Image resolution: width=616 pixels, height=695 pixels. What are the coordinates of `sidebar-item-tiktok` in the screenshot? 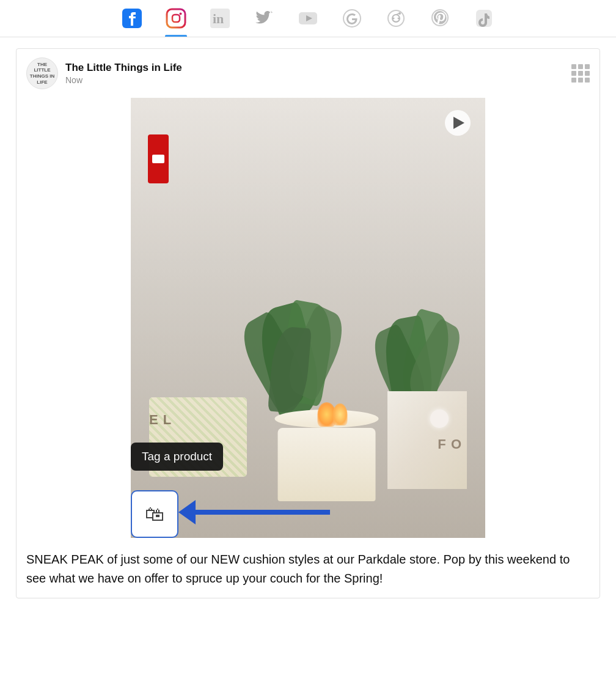 It's located at (484, 22).